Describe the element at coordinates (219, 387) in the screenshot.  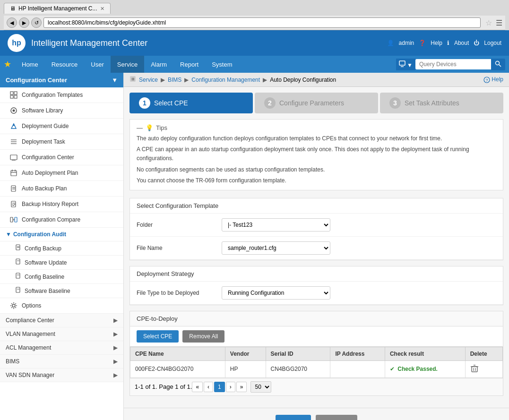
I see `page-current-btn: 1` at that location.